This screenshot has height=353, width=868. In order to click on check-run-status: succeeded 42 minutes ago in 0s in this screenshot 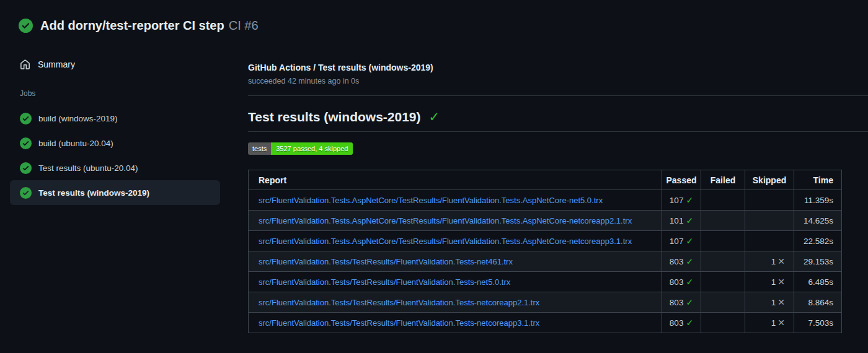, I will do `click(558, 81)`.